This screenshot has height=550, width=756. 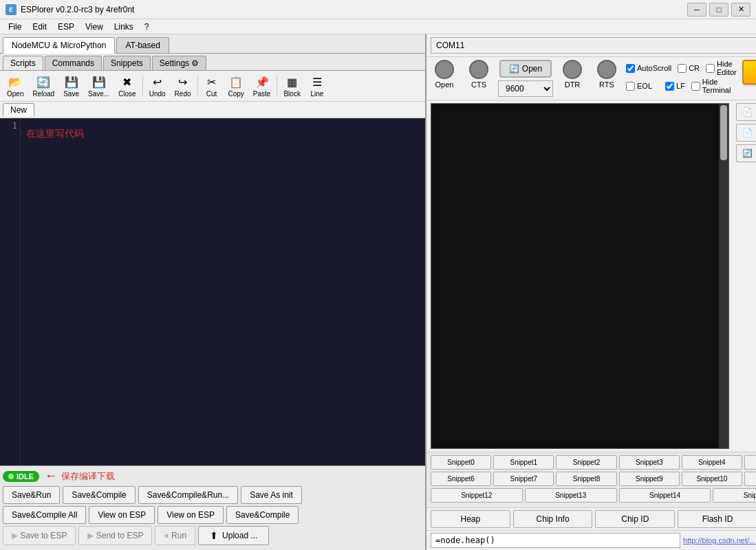 What do you see at coordinates (746, 133) in the screenshot?
I see `fsinfo-button: 📄 FS Info` at bounding box center [746, 133].